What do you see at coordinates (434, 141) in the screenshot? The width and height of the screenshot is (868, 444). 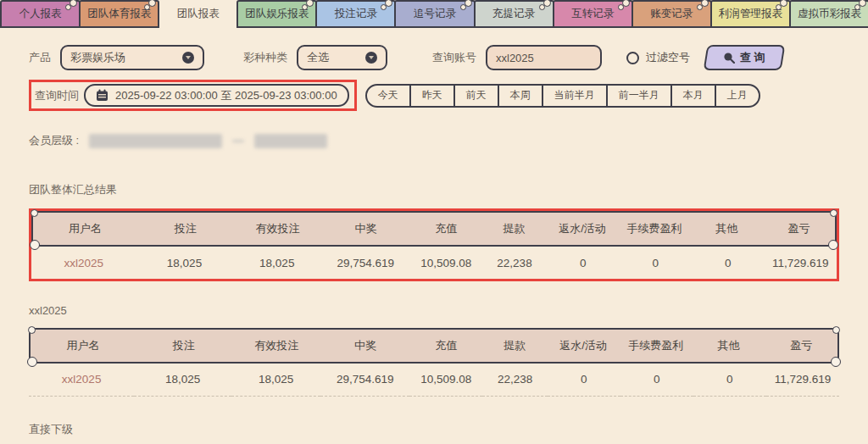 I see `member-level-row: 会员层级 :` at bounding box center [434, 141].